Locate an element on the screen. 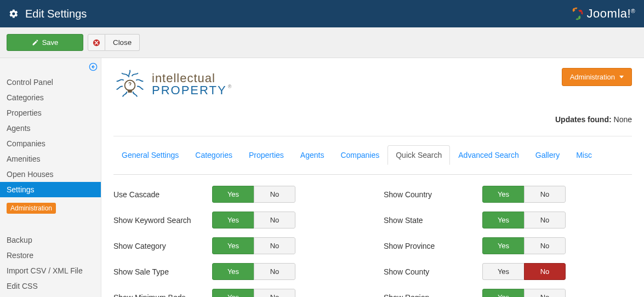 The image size is (644, 297). sidebar-item: Settings is located at coordinates (50, 190).